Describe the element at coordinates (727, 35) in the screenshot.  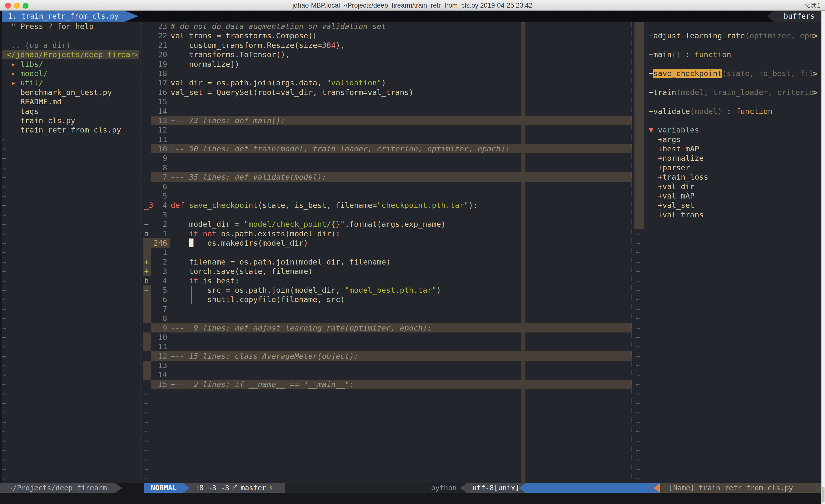
I see `tag-item: +adjust_learning_rate(optimizer, epo>` at that location.